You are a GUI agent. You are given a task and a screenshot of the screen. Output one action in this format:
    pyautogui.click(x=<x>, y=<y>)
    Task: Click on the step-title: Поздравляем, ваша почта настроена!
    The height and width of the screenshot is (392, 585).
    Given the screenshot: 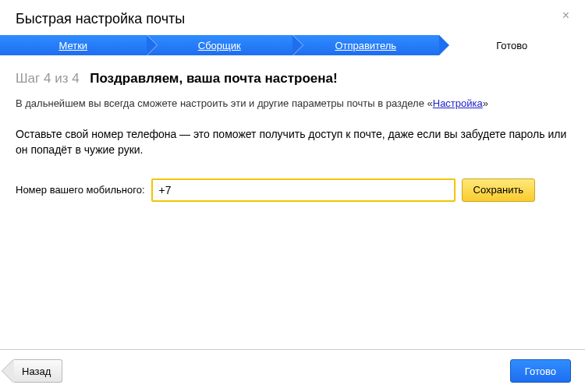 What is the action you would take?
    pyautogui.click(x=214, y=78)
    